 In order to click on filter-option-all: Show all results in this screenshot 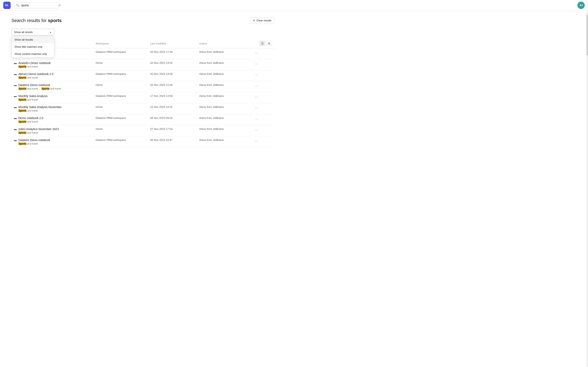, I will do `click(33, 40)`.